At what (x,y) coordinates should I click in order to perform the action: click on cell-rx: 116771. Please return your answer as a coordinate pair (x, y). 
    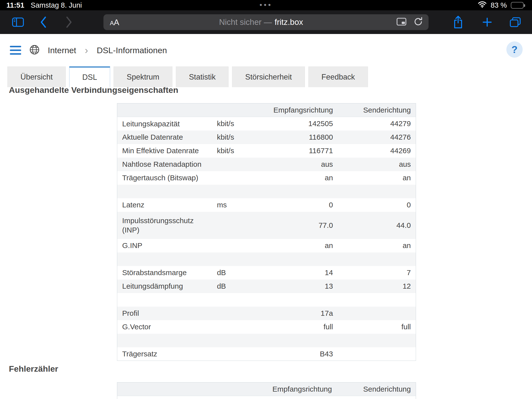
    Looking at the image, I should click on (303, 151).